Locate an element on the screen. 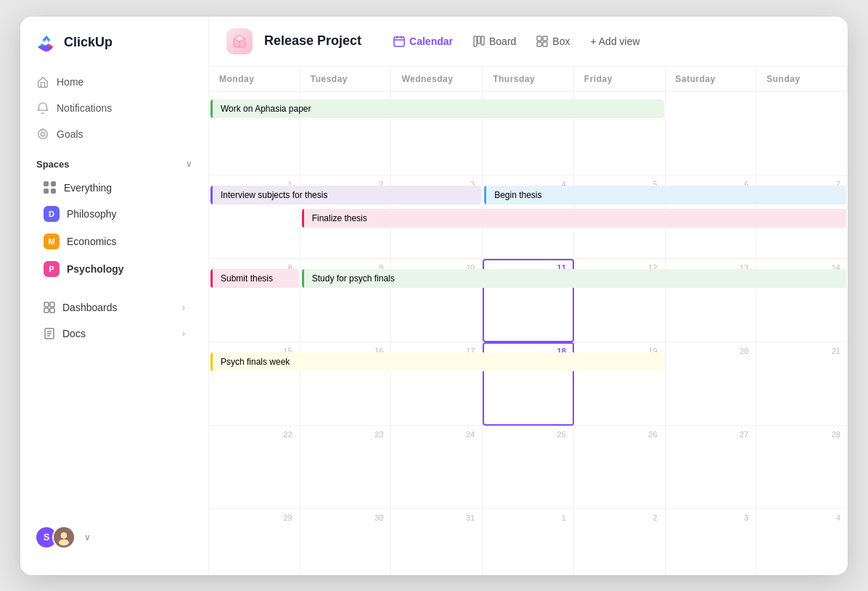 The width and height of the screenshot is (868, 591). sidebar-item-everything: Everything is located at coordinates (115, 188).